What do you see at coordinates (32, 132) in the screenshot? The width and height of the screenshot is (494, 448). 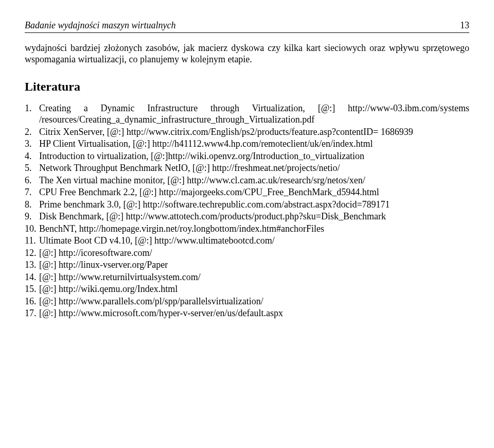 I see `ref-number: 2.` at bounding box center [32, 132].